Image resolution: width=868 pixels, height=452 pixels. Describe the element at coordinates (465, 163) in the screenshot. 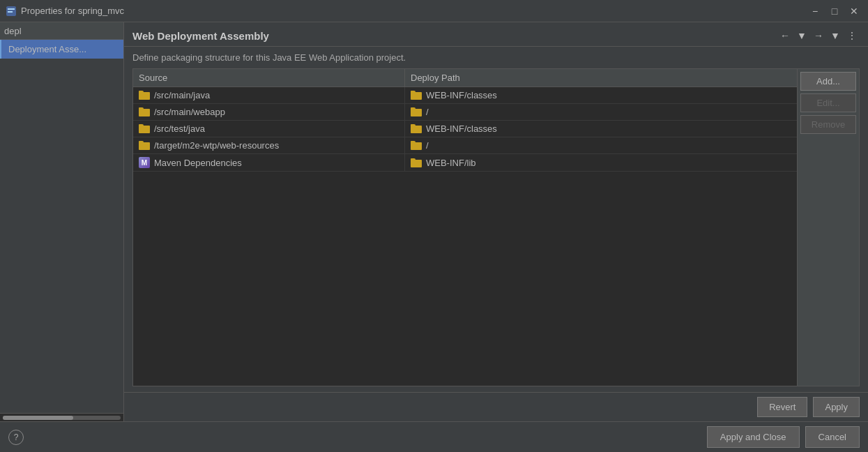

I see `table-row: MMaven DependenciesWEB-INF/lib` at that location.